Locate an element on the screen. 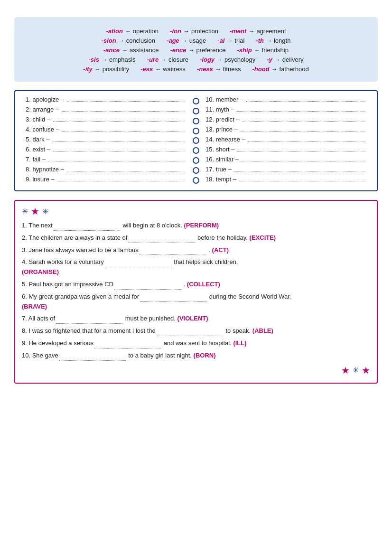 The width and height of the screenshot is (392, 555). suffix-key: -ion is located at coordinates (176, 31).